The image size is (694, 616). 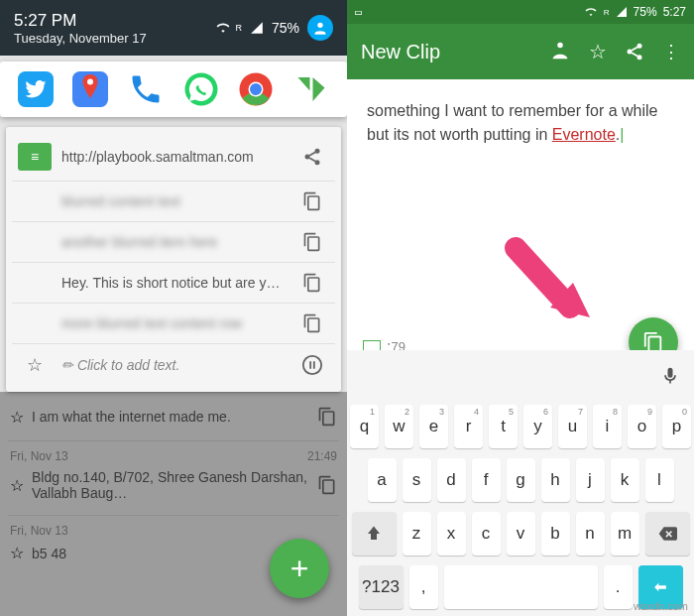 I want to click on add-fab: +, so click(x=299, y=568).